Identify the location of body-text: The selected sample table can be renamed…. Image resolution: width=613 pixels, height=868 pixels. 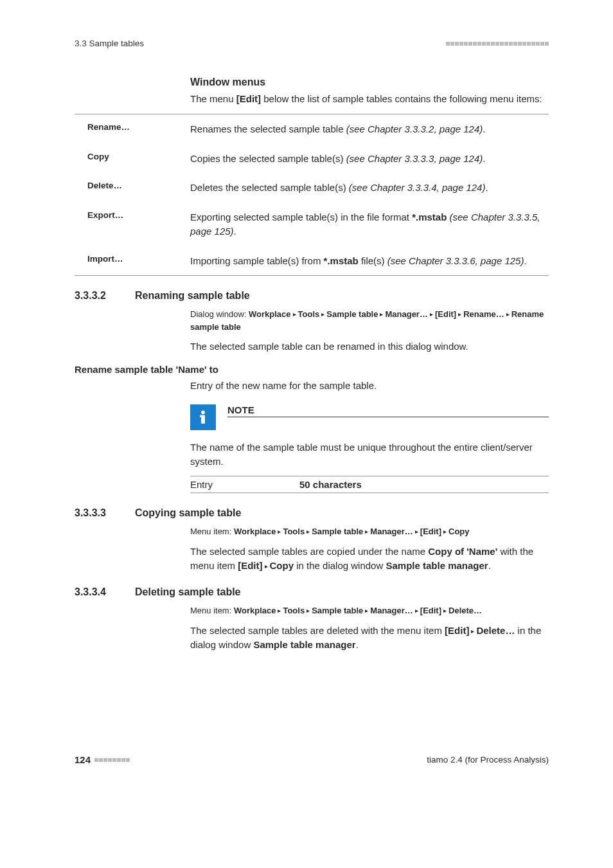
(369, 347).